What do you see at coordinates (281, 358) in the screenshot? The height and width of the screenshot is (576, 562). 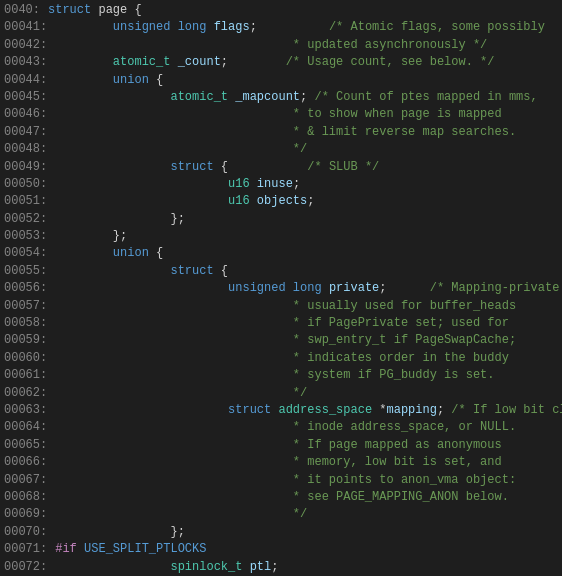 I see `table-row: 00060: * indicates order in the buddy` at bounding box center [281, 358].